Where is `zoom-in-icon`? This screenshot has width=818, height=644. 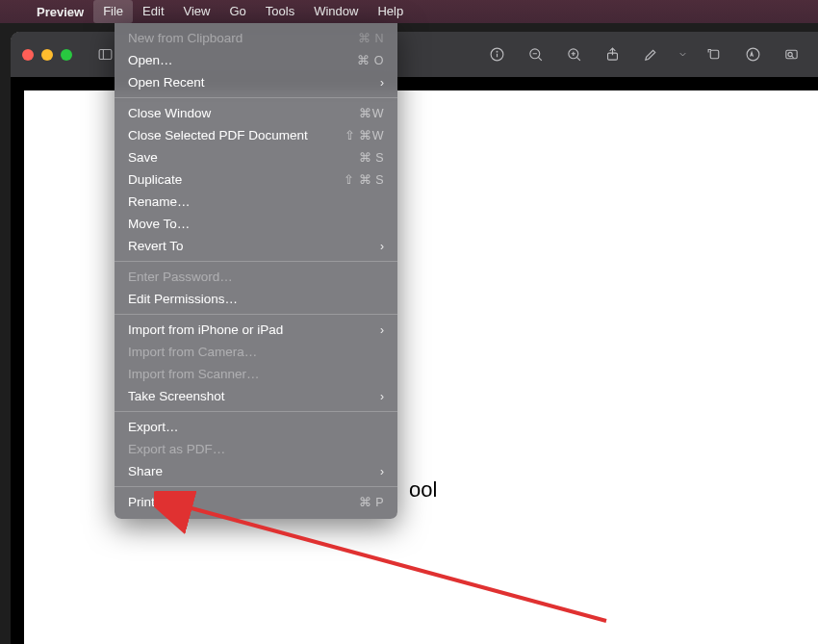
zoom-in-icon is located at coordinates (574, 55).